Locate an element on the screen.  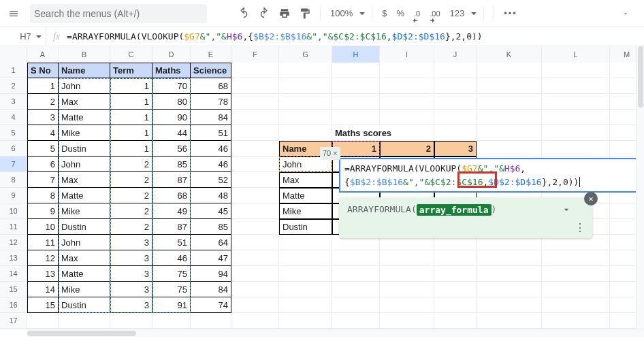
more-icon: ⋮ is located at coordinates (580, 227).